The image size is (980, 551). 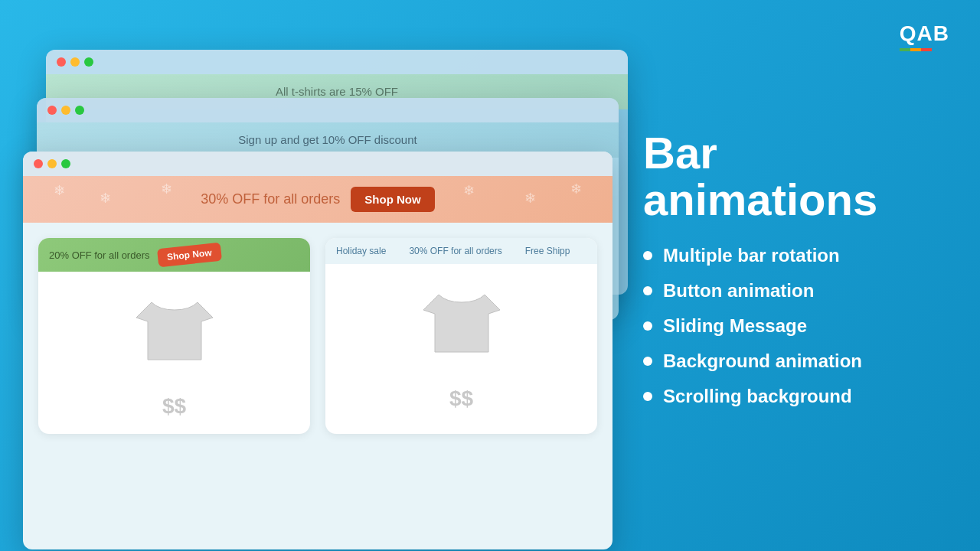 What do you see at coordinates (270, 199) in the screenshot?
I see `announcement-text: 30% OFF for all orders` at bounding box center [270, 199].